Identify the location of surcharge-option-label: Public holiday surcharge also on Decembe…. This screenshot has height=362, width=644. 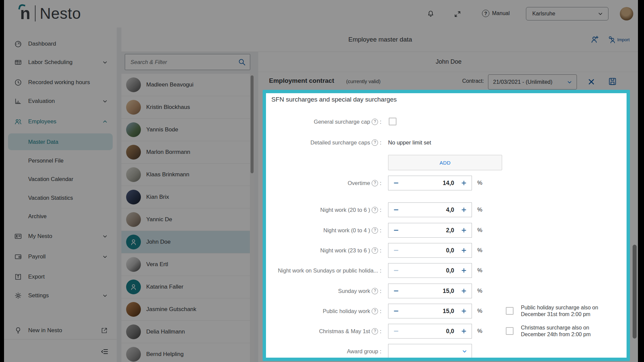
(566, 311).